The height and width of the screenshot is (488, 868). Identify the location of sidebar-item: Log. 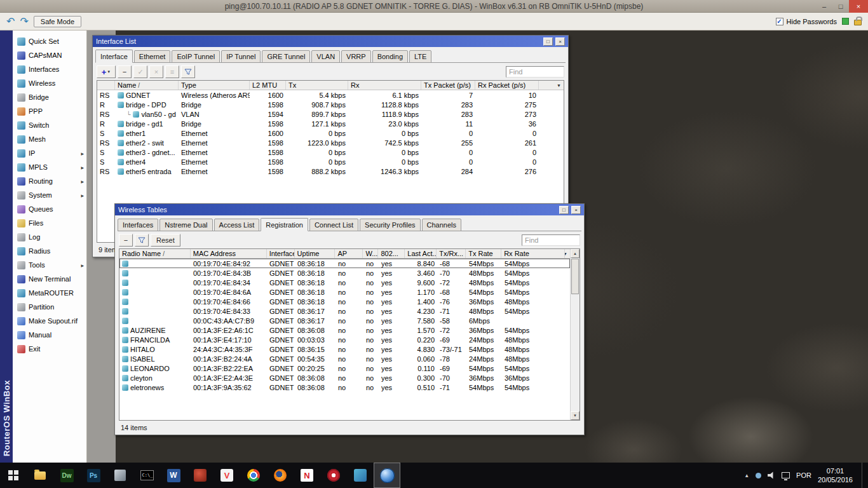
(50, 237).